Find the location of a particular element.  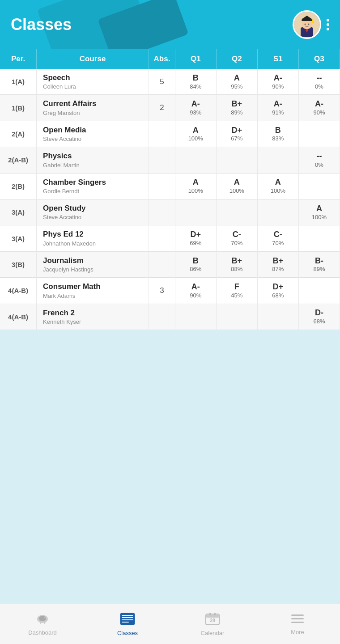

cell-grade-q2: C-70% is located at coordinates (237, 238).